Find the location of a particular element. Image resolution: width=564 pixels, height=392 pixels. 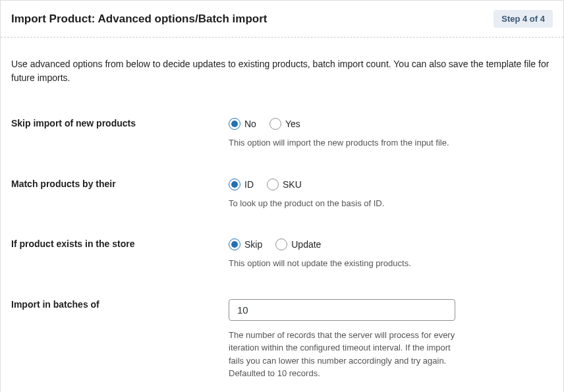

helper-if-exists: This option will not update the existing… is located at coordinates (391, 264).